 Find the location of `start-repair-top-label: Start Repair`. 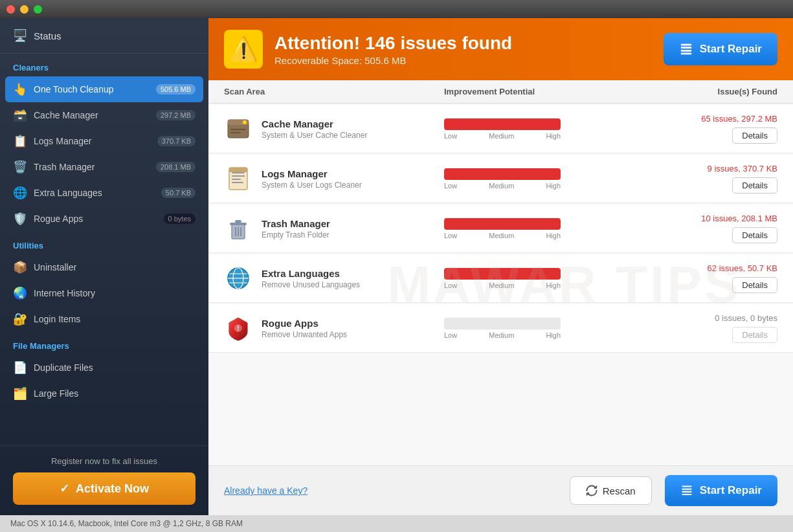

start-repair-top-label: Start Repair is located at coordinates (731, 49).